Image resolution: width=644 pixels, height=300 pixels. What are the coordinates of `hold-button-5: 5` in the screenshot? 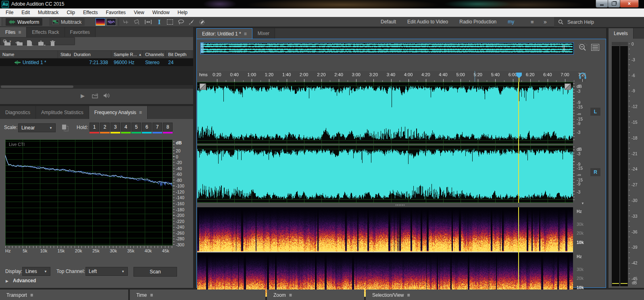 It's located at (136, 128).